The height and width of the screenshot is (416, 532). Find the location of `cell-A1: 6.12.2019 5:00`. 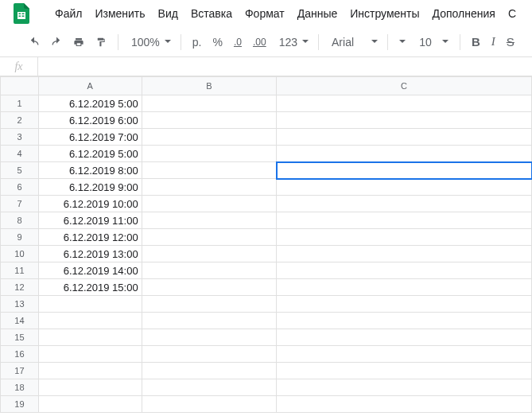

cell-A1: 6.12.2019 5:00 is located at coordinates (90, 103).